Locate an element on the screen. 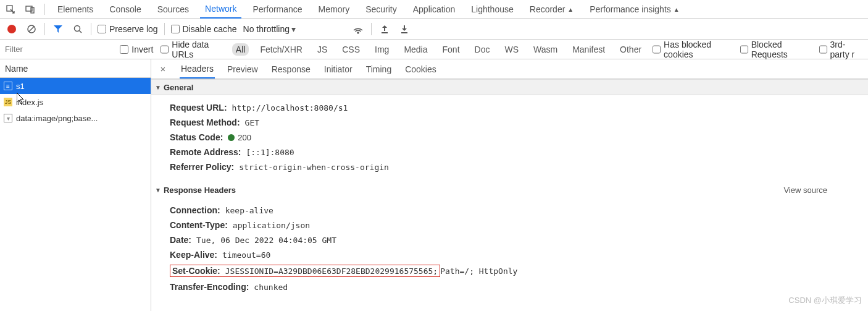 The height and width of the screenshot is (311, 868). status-dot-icon is located at coordinates (231, 137).